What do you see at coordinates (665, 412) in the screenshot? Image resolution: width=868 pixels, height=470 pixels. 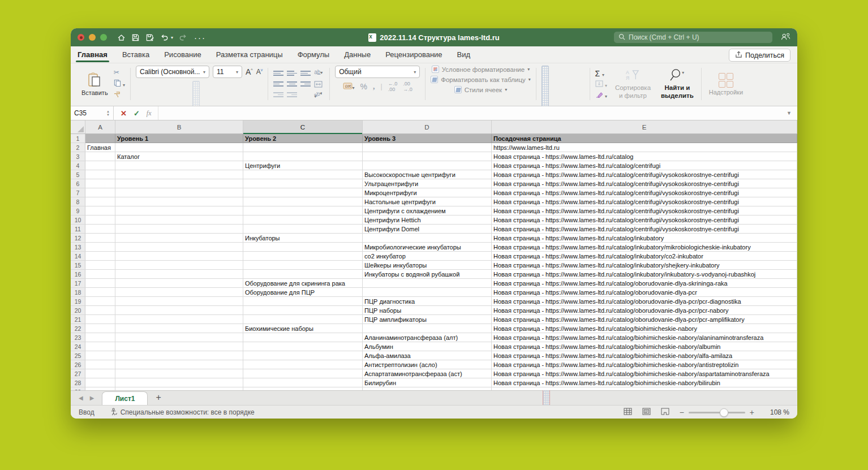 I see `page-break-view-icon` at bounding box center [665, 412].